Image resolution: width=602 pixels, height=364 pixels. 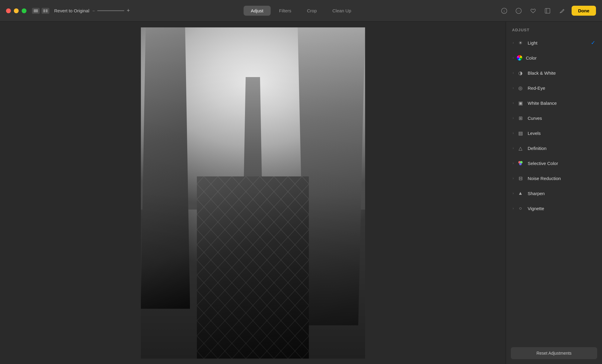 What do you see at coordinates (519, 11) in the screenshot?
I see `share-button: ···` at bounding box center [519, 11].